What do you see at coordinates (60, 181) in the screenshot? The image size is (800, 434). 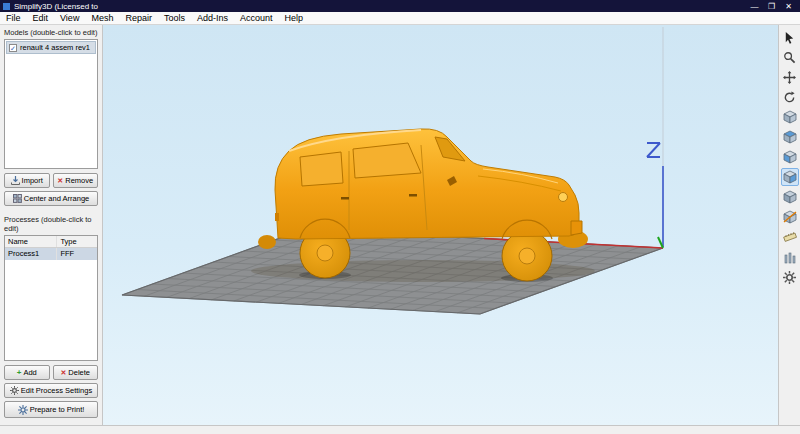 I see `remove-icon: ✕` at bounding box center [60, 181].